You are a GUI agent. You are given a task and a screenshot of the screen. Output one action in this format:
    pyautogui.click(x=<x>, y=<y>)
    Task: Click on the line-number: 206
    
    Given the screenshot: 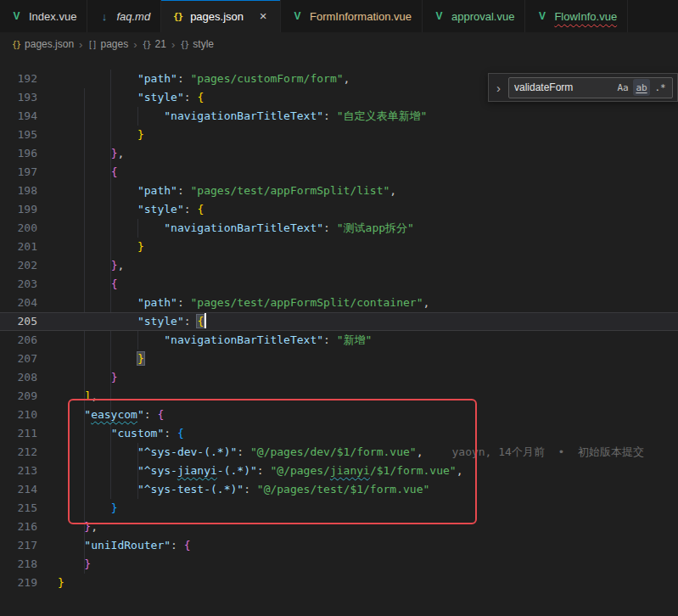 What is the action you would take?
    pyautogui.click(x=19, y=340)
    